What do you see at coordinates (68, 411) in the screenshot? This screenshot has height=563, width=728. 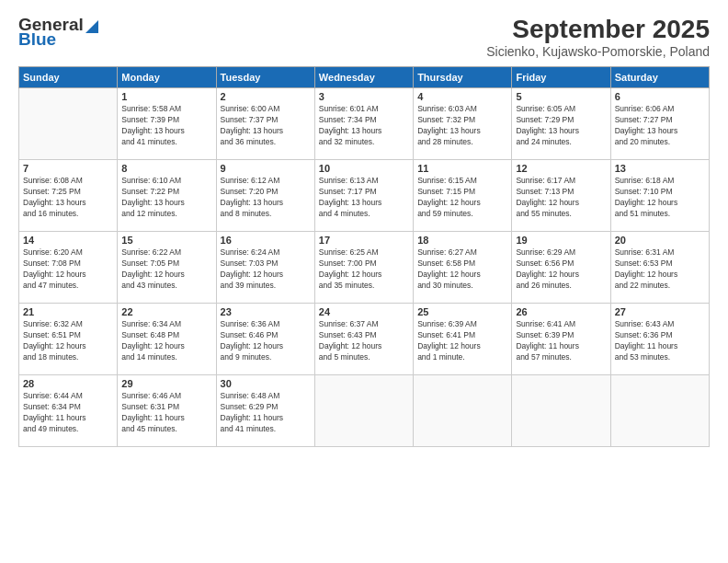 I see `calendar-cell: 28Sunrise: 6:44 AM Sunset: 6:34 PM Dayli…` at bounding box center [68, 411].